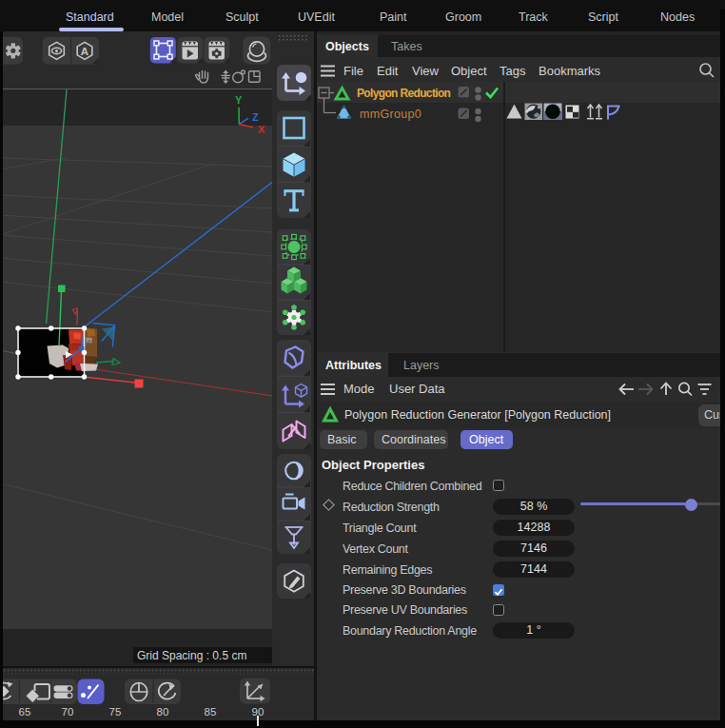 The width and height of the screenshot is (725, 728). What do you see at coordinates (116, 712) in the screenshot?
I see `svg-text: 75` at bounding box center [116, 712].